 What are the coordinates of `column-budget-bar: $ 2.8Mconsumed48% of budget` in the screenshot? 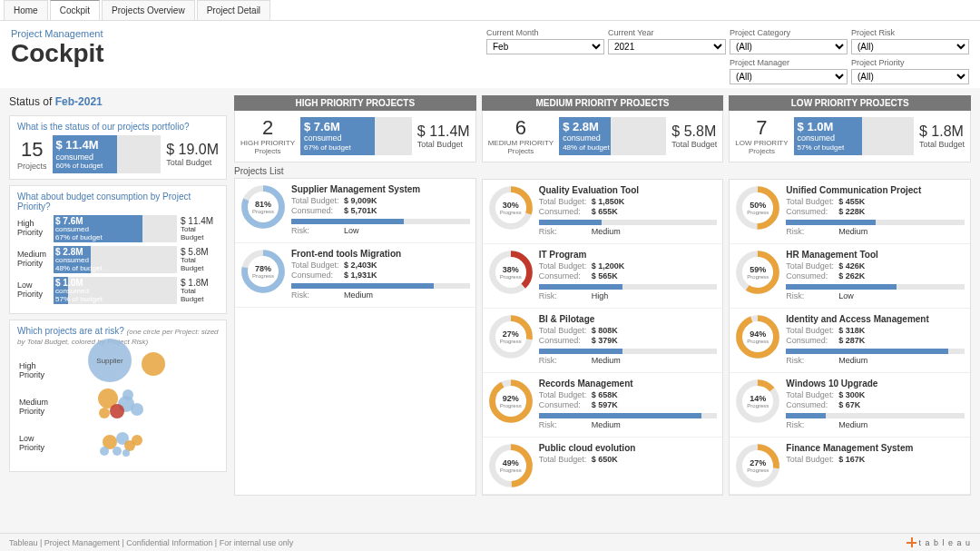 It's located at (612, 136).